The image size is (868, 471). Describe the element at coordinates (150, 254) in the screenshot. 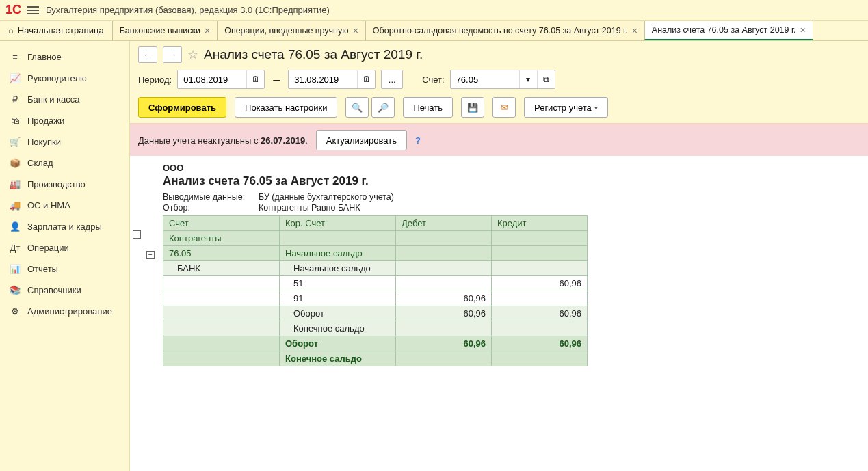

I see `tree-collapse-2: −` at that location.